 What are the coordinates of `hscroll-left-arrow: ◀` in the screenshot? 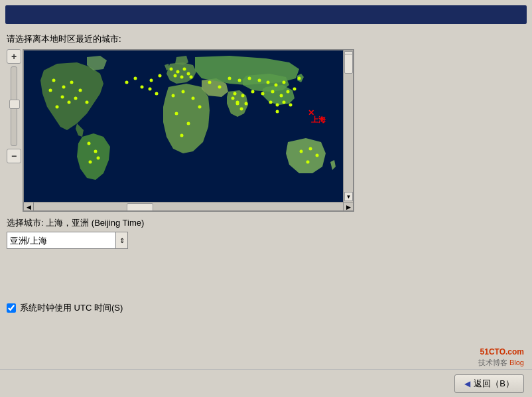 It's located at (29, 207).